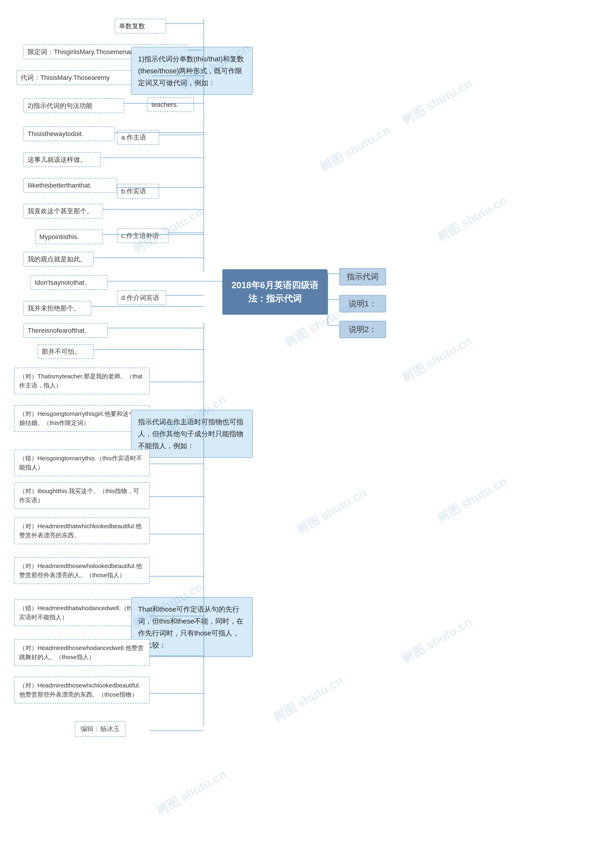 This screenshot has height=868, width=599. I want to click on node-mypointis: Mypointisthis., so click(69, 237).